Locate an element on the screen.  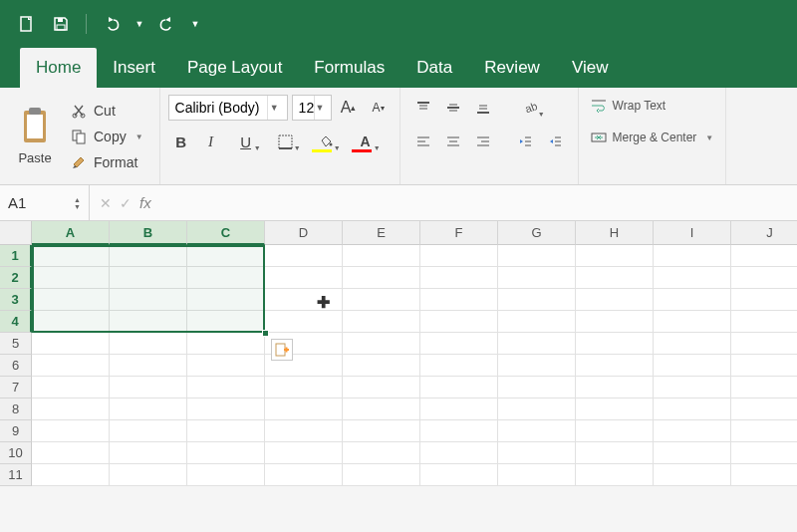
column-header: H is located at coordinates (615, 233).